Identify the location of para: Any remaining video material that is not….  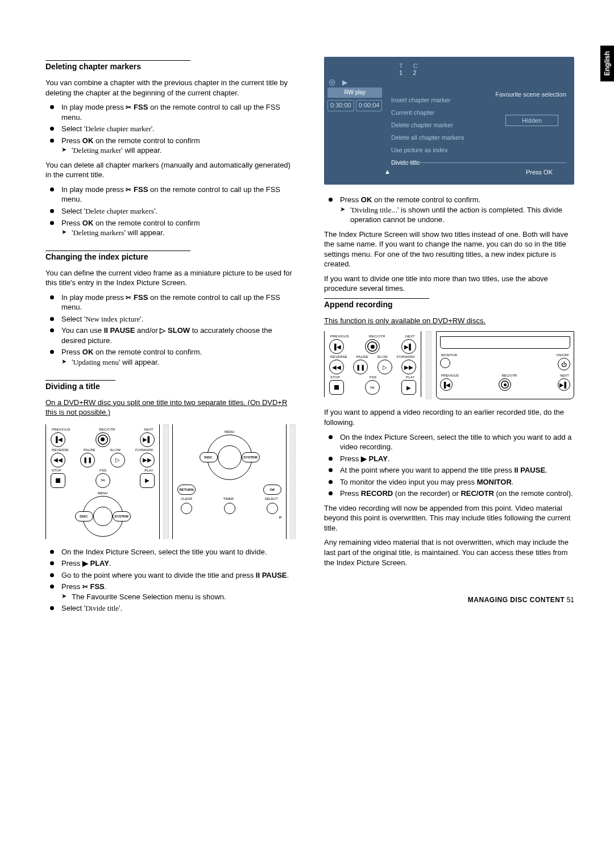
(449, 552).